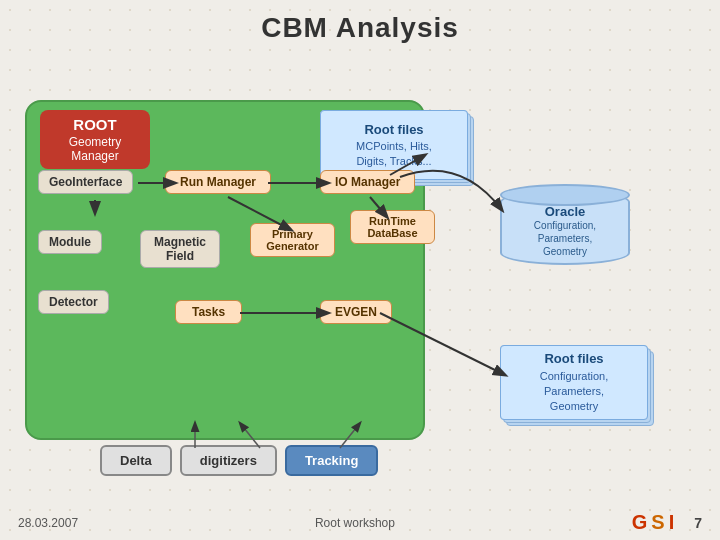 This screenshot has width=720, height=540. Describe the element at coordinates (574, 382) in the screenshot. I see `root-files-bottom-main: Root files Configuration, Parameters, Ge…` at that location.